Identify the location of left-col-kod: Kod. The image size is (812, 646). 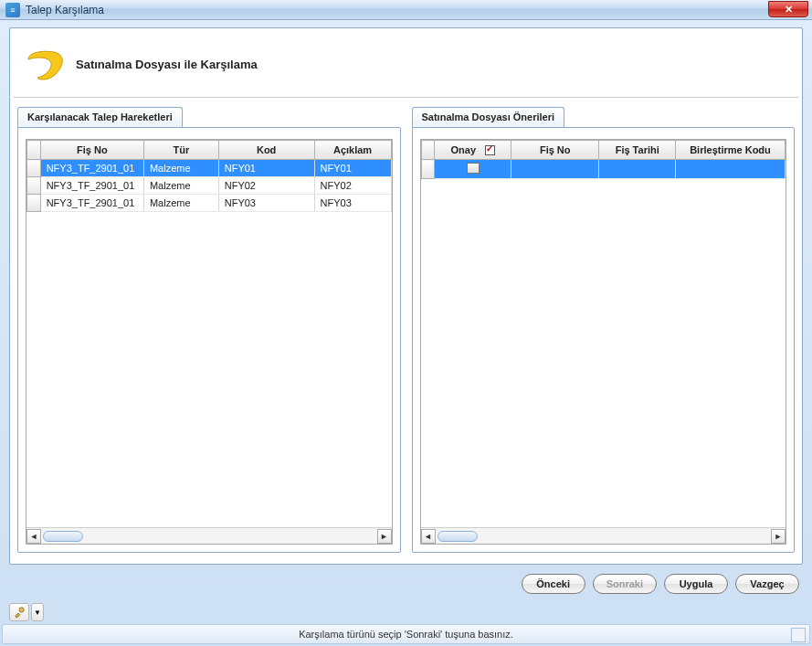
(267, 150).